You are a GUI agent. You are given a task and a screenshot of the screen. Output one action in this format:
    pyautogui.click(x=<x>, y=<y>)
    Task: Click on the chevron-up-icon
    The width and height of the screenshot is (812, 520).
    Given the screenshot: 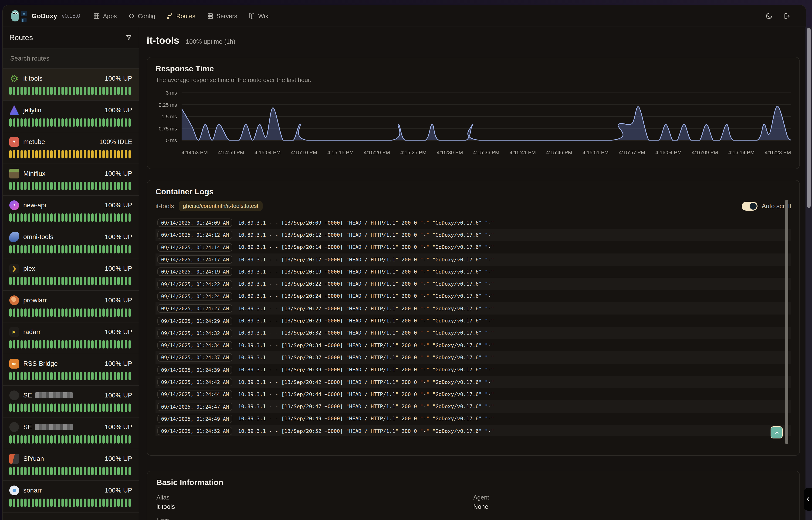 What is the action you would take?
    pyautogui.click(x=777, y=433)
    